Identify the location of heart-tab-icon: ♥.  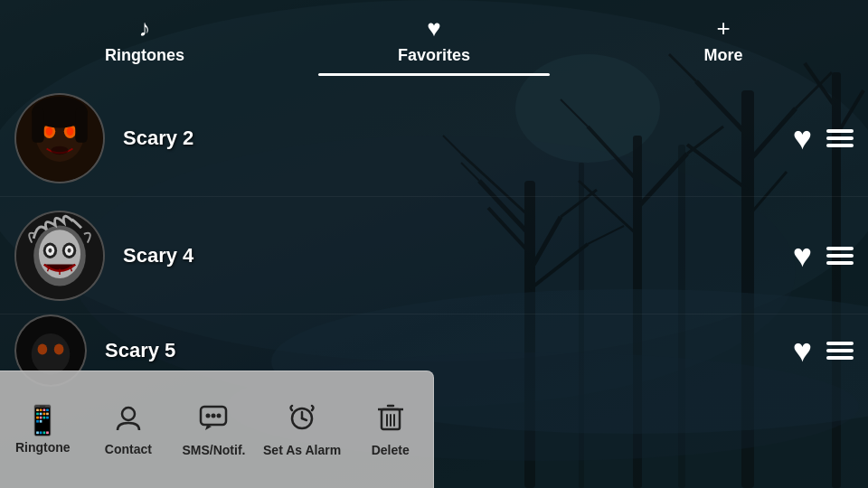
(434, 29).